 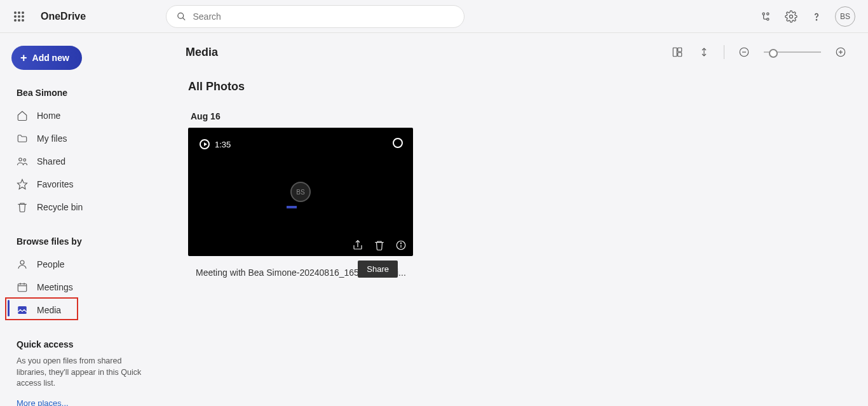 What do you see at coordinates (817, 17) in the screenshot?
I see `help-icon` at bounding box center [817, 17].